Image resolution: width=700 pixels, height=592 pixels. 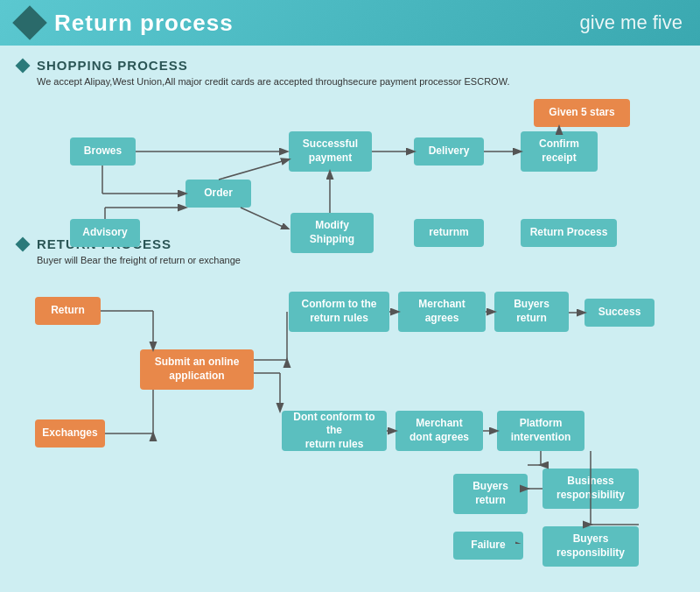 What do you see at coordinates (350, 81) in the screenshot?
I see `shopping-section-desc: We accept Alipay,West Union,All major cr…` at bounding box center [350, 81].